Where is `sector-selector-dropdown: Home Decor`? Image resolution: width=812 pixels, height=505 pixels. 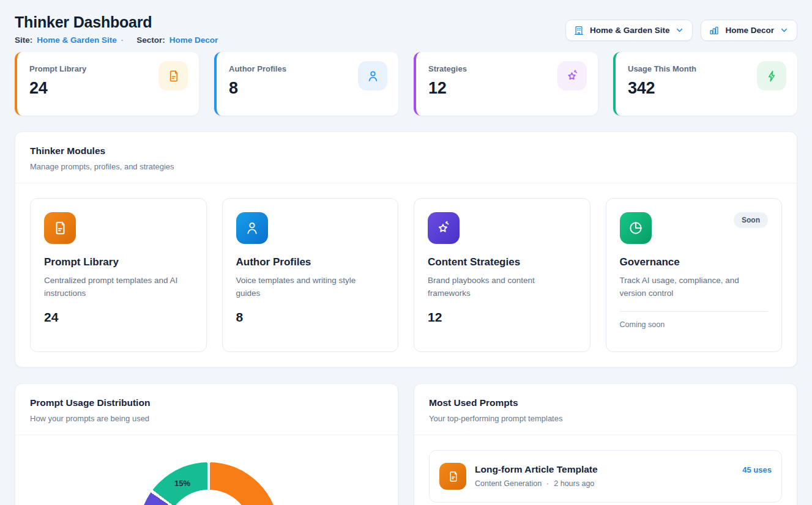 sector-selector-dropdown: Home Decor is located at coordinates (749, 31).